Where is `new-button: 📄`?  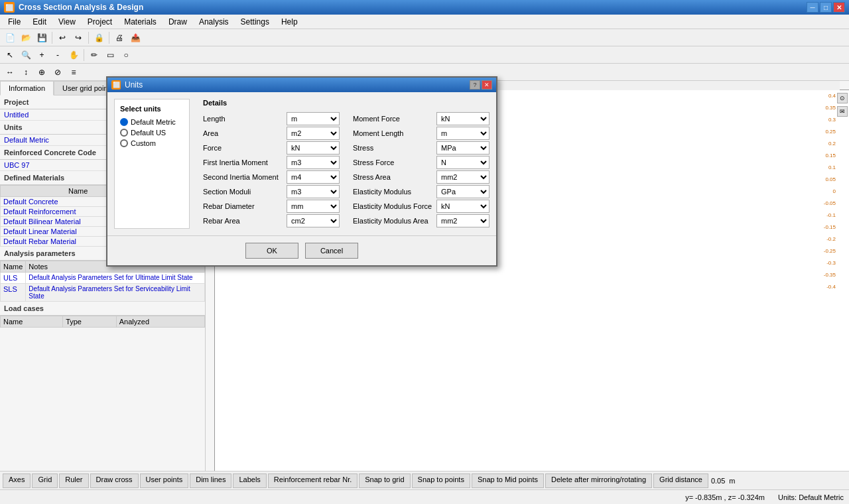
new-button: 📄 is located at coordinates (10, 38).